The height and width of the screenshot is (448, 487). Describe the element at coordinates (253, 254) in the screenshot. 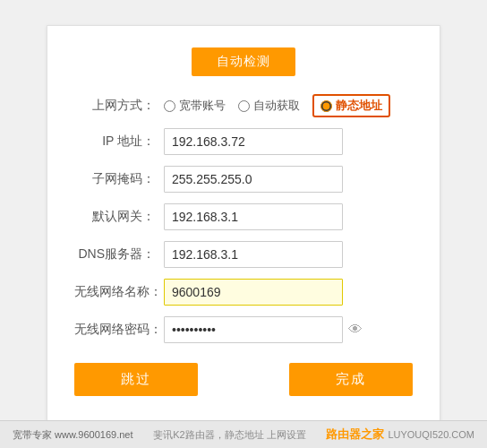

I see `dns-input` at that location.